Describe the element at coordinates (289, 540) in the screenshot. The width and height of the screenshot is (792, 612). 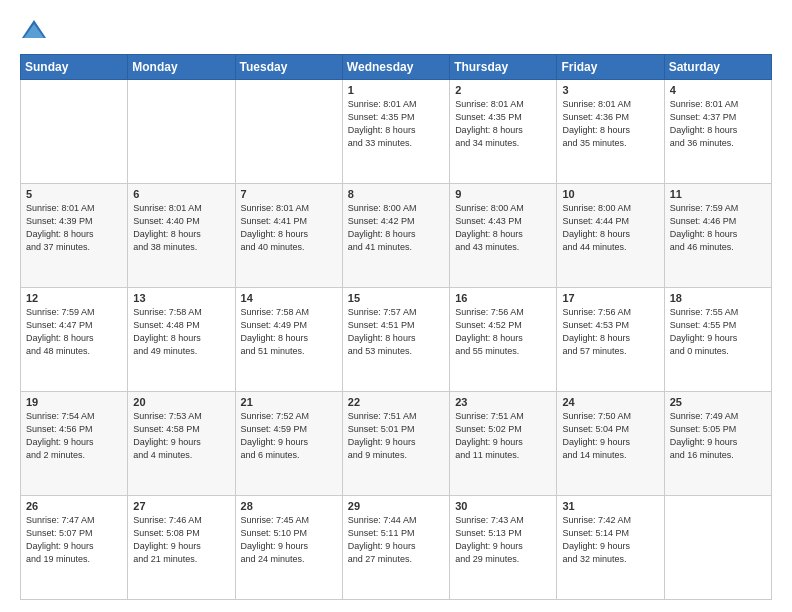
I see `day-info: Sunrise: 7:45 AM Sunset: 5:10 PM Dayligh…` at that location.